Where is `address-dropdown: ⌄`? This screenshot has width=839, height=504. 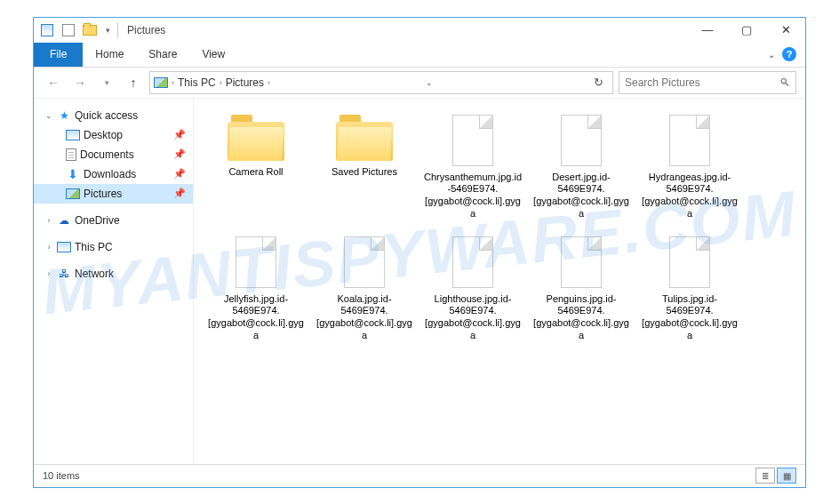 address-dropdown: ⌄ is located at coordinates (429, 83).